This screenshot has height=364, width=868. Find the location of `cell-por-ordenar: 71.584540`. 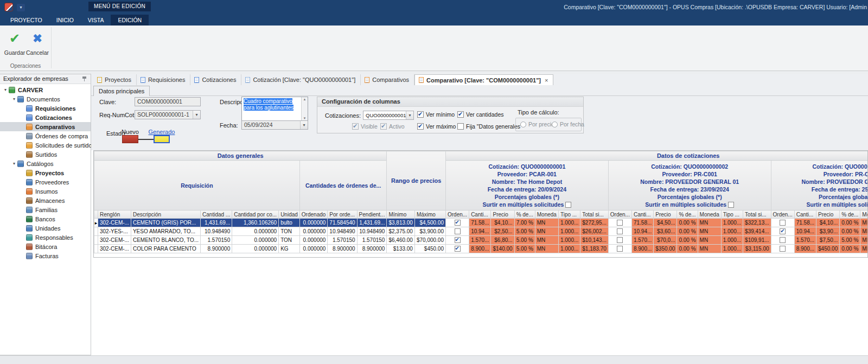

cell-por-ordenar: 71.584540 is located at coordinates (342, 223).